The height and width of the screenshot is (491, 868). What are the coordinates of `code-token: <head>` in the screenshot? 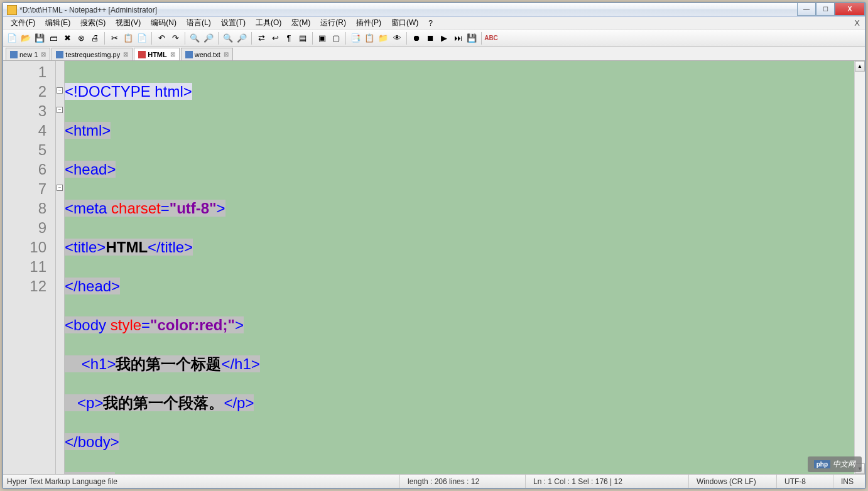 It's located at (90, 170).